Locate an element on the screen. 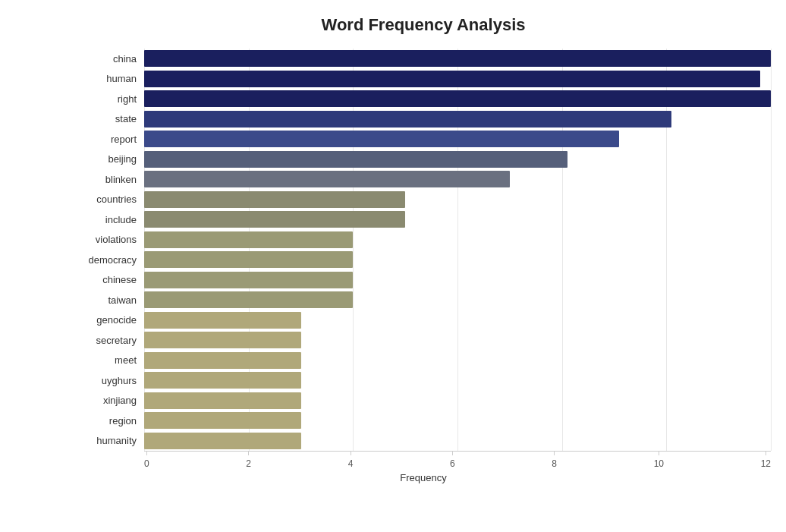 Image resolution: width=786 pixels, height=532 pixels. chart-title: Word Frequency Analysis is located at coordinates (423, 25).